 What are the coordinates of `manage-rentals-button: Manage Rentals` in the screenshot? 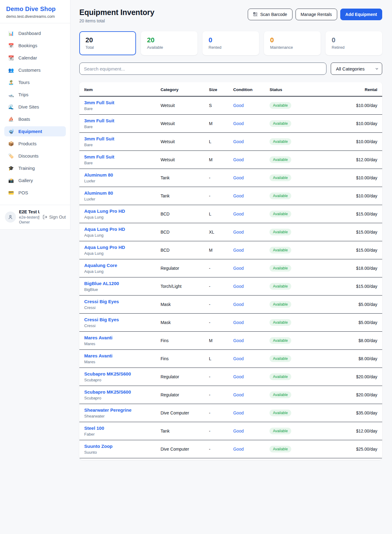 It's located at (316, 14).